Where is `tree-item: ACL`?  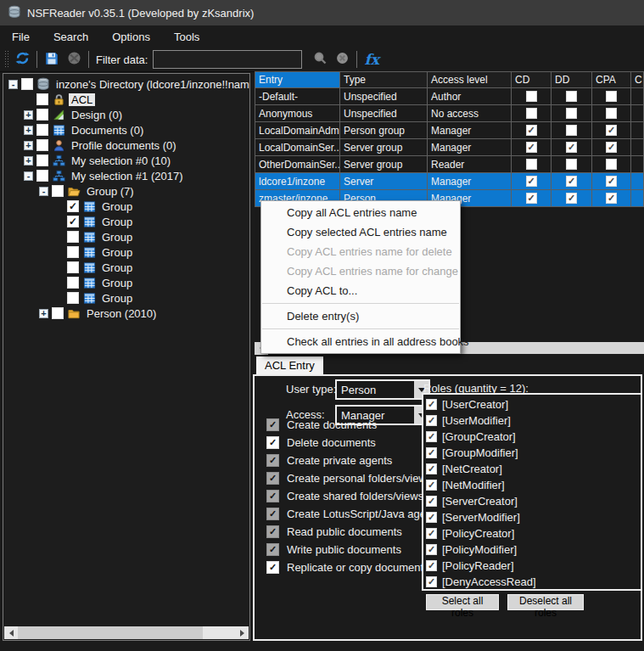
tree-item: ACL is located at coordinates (126, 99).